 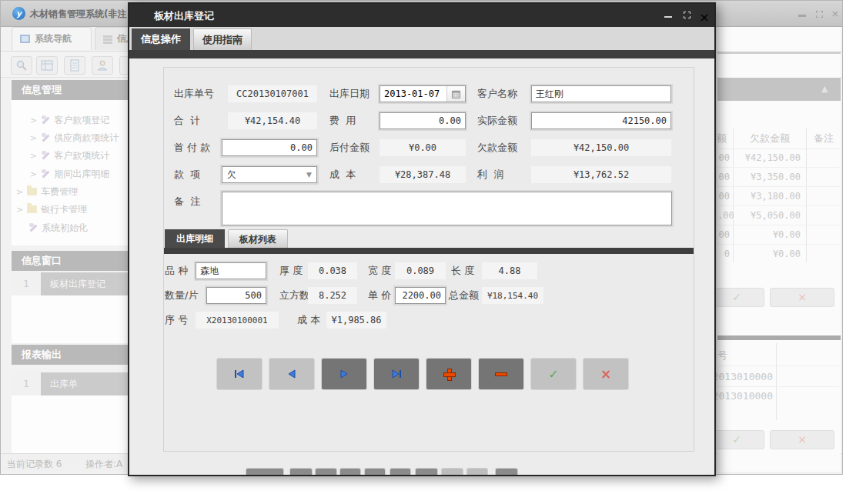 I want to click on fee-input, so click(x=423, y=121).